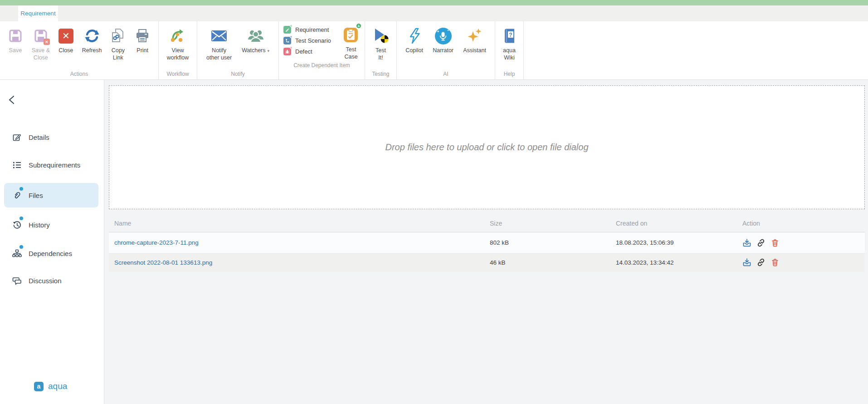 This screenshot has height=404, width=868. I want to click on watchers-button: Watchers▾, so click(256, 40).